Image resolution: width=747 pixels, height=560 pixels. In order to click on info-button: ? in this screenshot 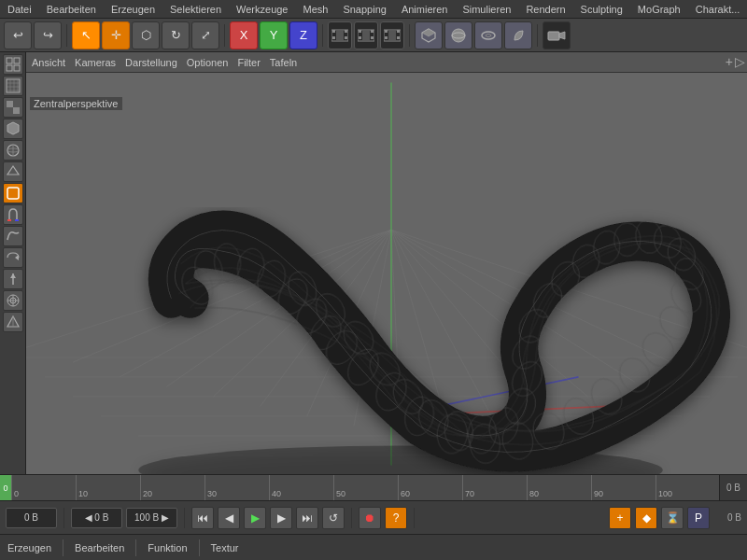, I will do `click(396, 518)`.